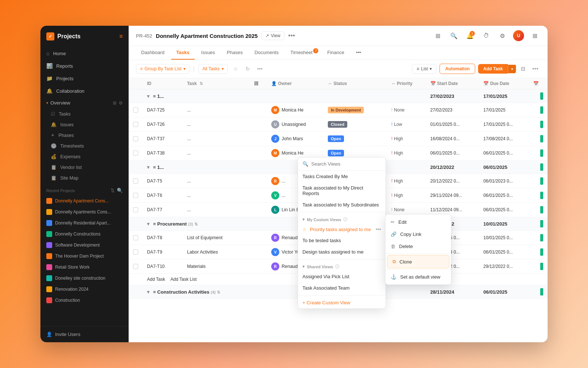 The image size is (588, 368). I want to click on user-avatar: U, so click(519, 36).